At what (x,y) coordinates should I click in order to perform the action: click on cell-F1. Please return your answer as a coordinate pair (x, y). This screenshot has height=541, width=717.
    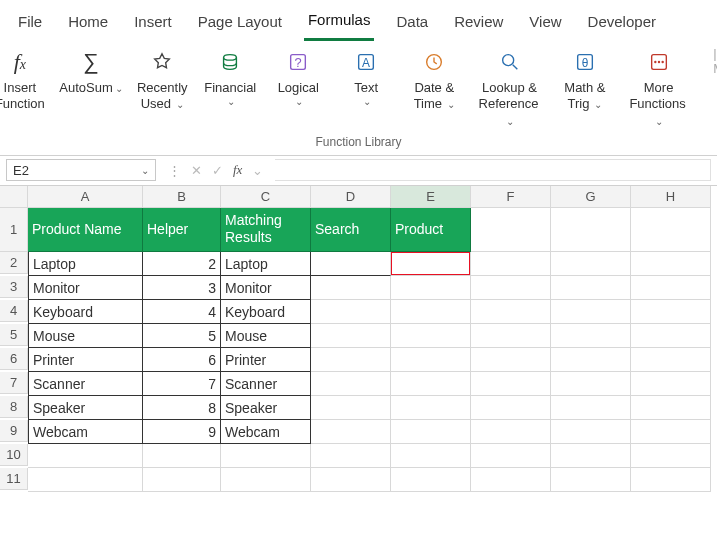
    Looking at the image, I should click on (511, 230).